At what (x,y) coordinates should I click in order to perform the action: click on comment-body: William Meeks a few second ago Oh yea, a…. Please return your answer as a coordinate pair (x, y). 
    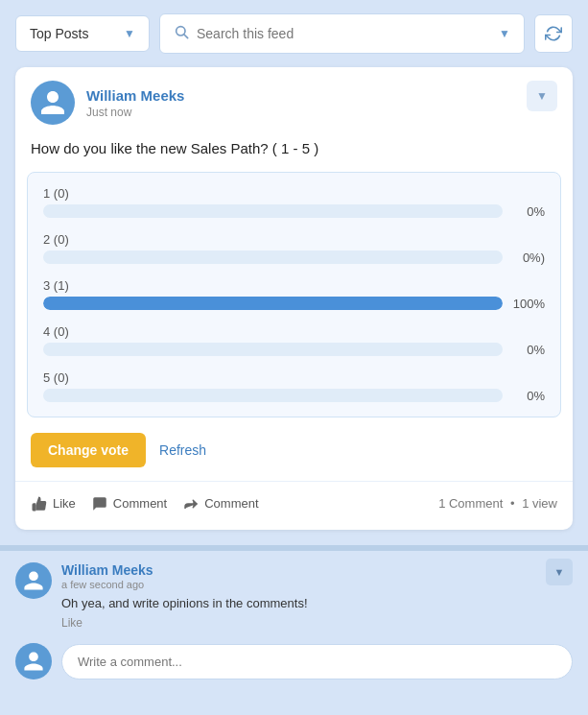
    Looking at the image, I should click on (317, 597).